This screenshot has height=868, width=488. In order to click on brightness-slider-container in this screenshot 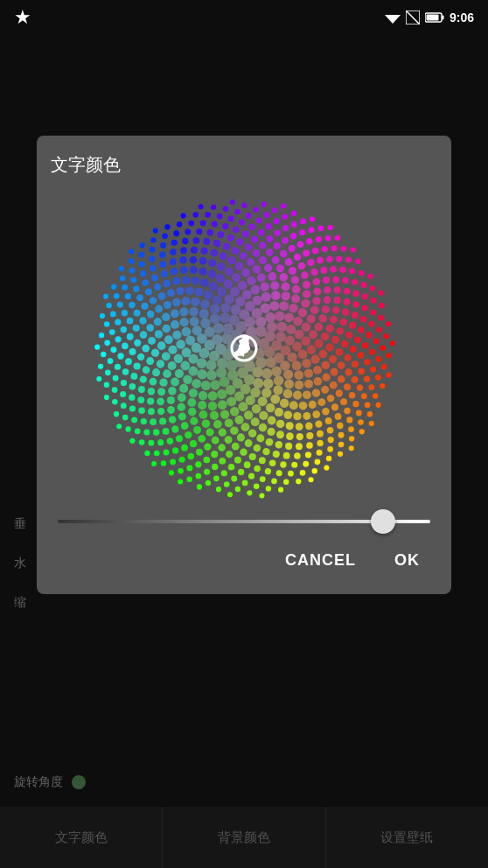, I will do `click(244, 522)`.